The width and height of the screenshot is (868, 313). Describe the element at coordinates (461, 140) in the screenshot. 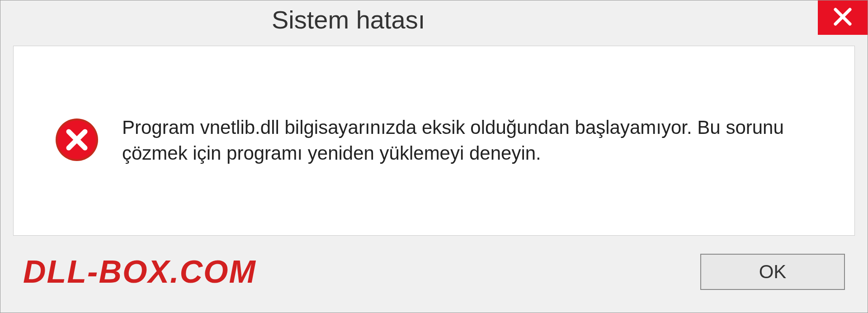

I see `error-message: Program vnetlib.dll bilgisayarınızda eks…` at that location.